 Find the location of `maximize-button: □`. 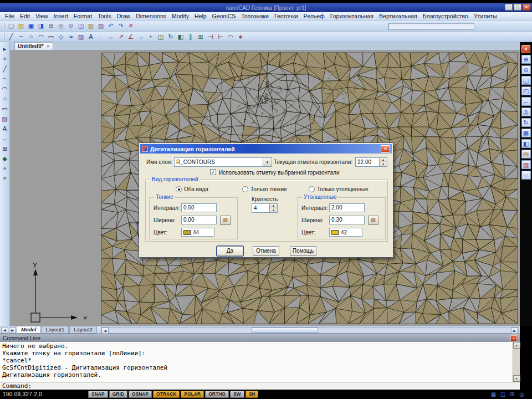

maximize-button: □ is located at coordinates (518, 7).